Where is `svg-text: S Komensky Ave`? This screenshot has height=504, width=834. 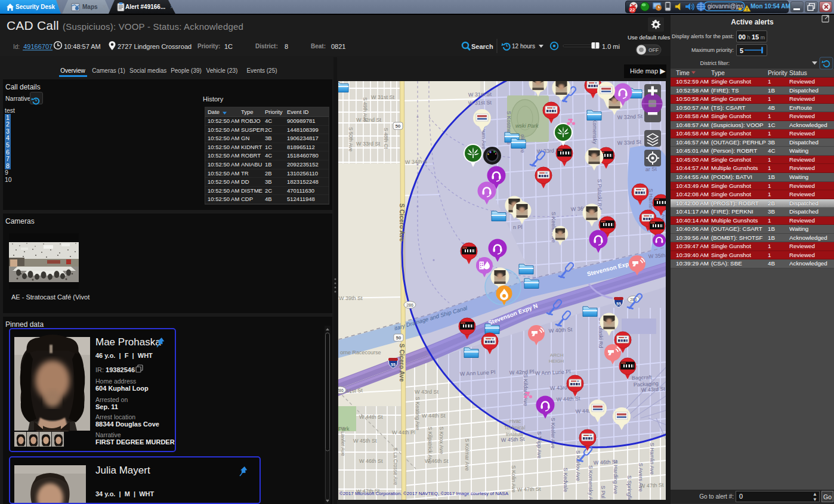
svg-text: S Komensky Ave is located at coordinates (591, 483).